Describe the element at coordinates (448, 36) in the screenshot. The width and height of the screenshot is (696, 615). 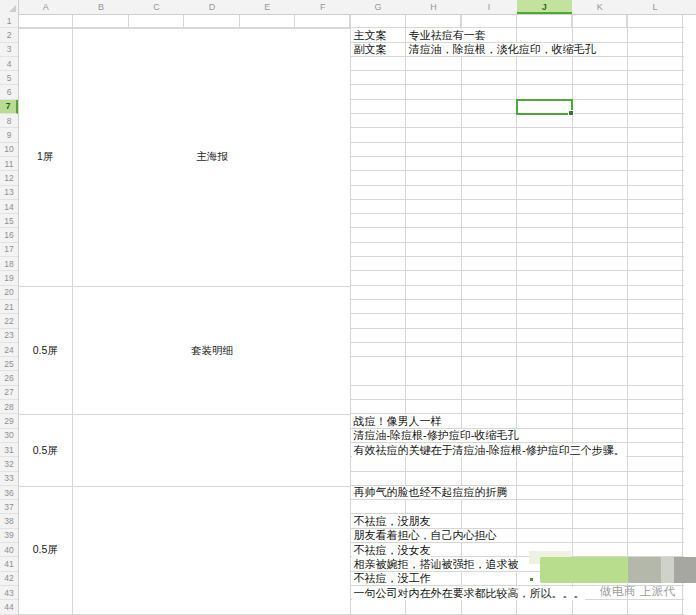
I see `cell-H2: 专业祛痘有一套` at that location.